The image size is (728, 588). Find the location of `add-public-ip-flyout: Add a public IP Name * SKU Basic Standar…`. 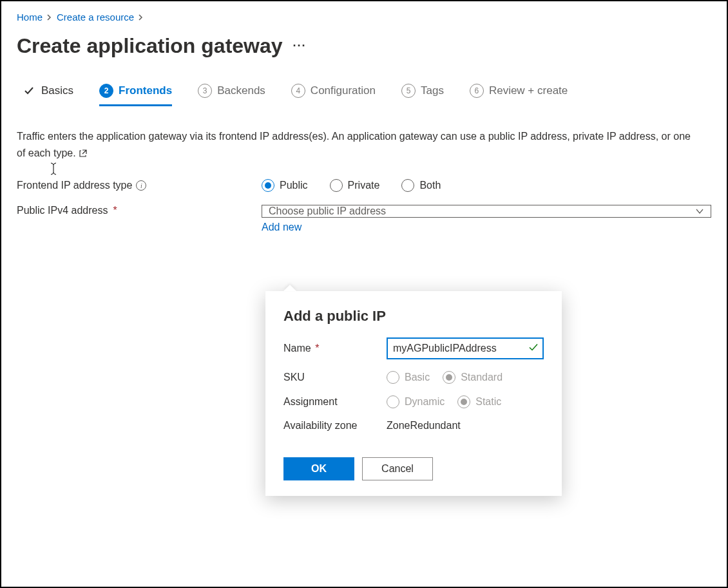

add-public-ip-flyout: Add a public IP Name * SKU Basic Standar… is located at coordinates (414, 394).